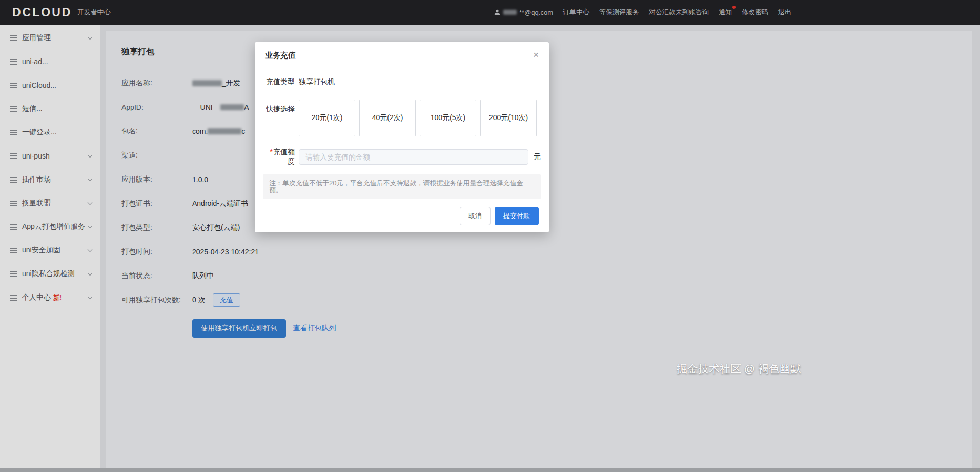 The width and height of the screenshot is (980, 472). I want to click on quick-option-40: 40元(2次), so click(387, 118).